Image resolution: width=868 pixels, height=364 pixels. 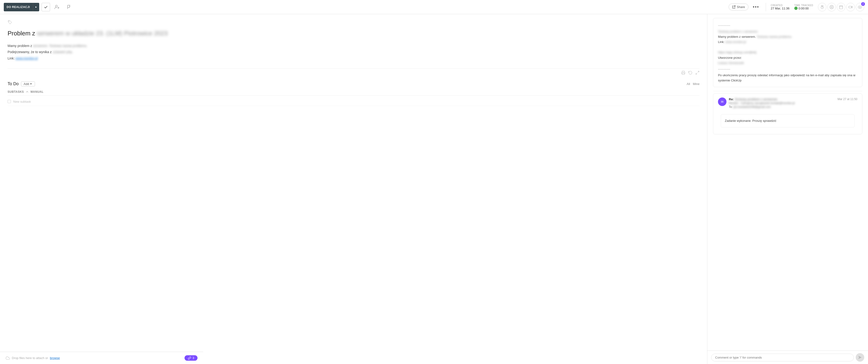 What do you see at coordinates (28, 84) in the screenshot?
I see `add-todo-button: Add` at bounding box center [28, 84].